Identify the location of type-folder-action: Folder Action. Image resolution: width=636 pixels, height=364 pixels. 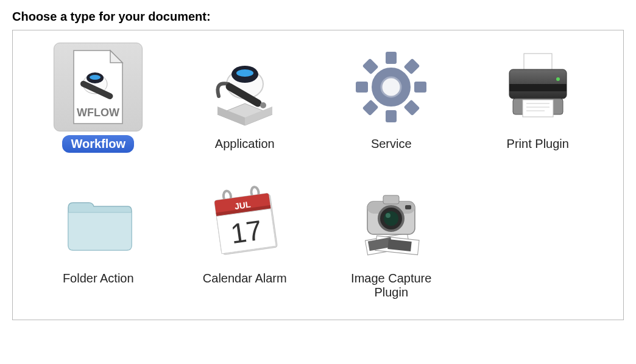
(99, 239).